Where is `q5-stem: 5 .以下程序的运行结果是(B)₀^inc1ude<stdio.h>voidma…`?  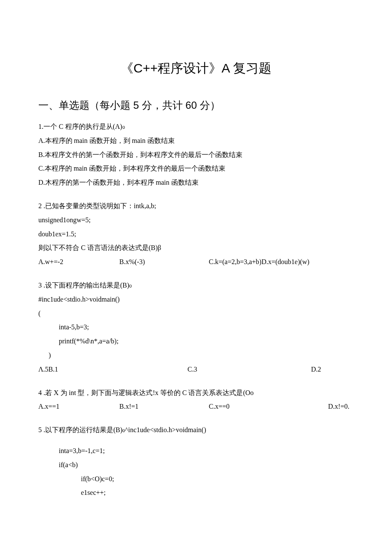 q5-stem: 5 .以下程序的运行结果是(B)₀^inc1ude<stdio.h>voidma… is located at coordinates (196, 430).